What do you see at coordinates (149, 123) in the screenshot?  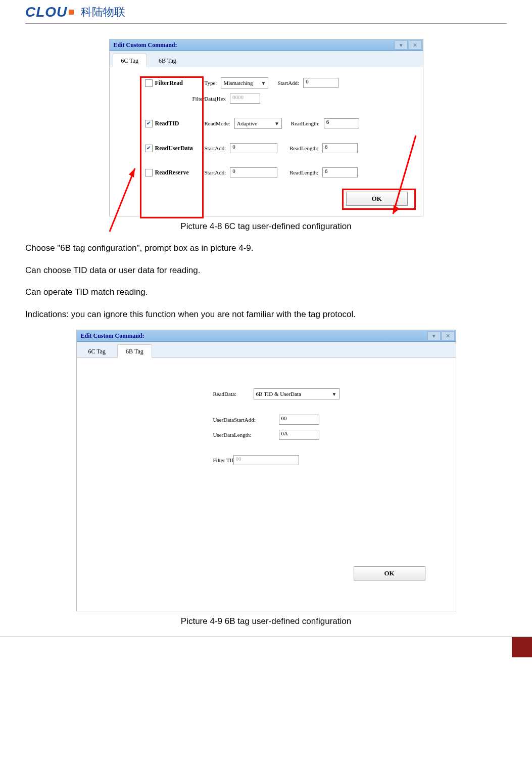 I see `readtid-checkbox` at bounding box center [149, 123].